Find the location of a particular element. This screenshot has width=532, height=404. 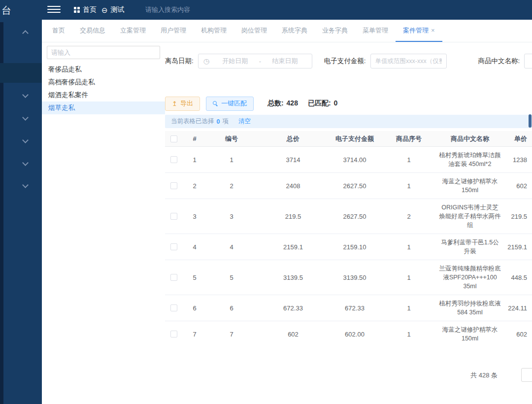

hamburger-menu-icon is located at coordinates (54, 10).